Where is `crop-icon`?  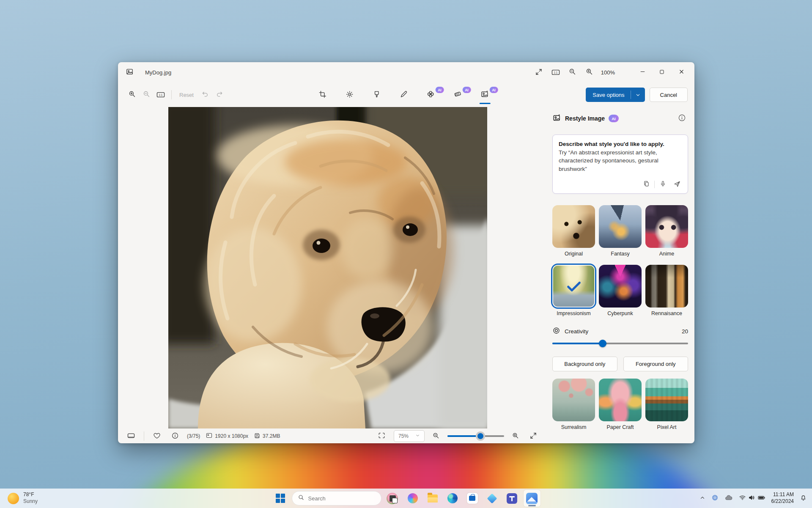
crop-icon is located at coordinates (322, 95).